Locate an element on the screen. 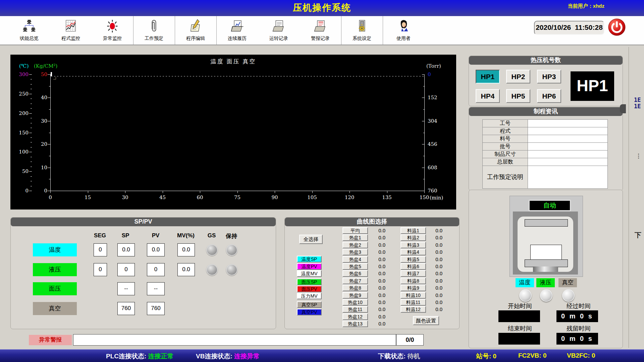  process-field-label: 工号 is located at coordinates (505, 123).